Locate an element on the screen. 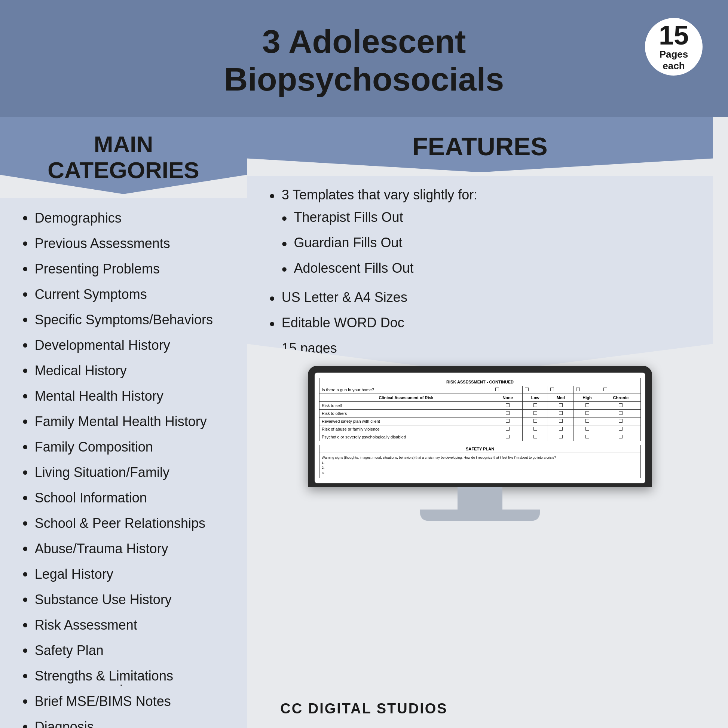  footer-brand: CC DIGITAL STUDIOS is located at coordinates (364, 708).